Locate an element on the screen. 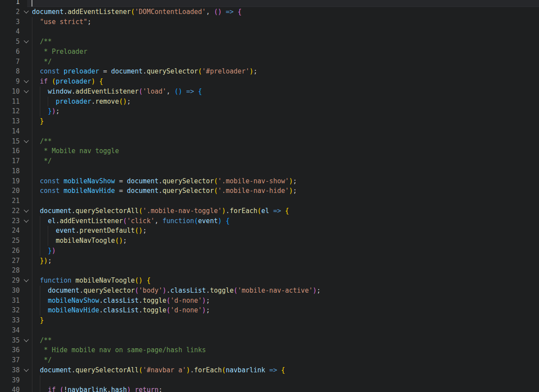 The height and width of the screenshot is (392, 539). line-number: 13 is located at coordinates (10, 122).